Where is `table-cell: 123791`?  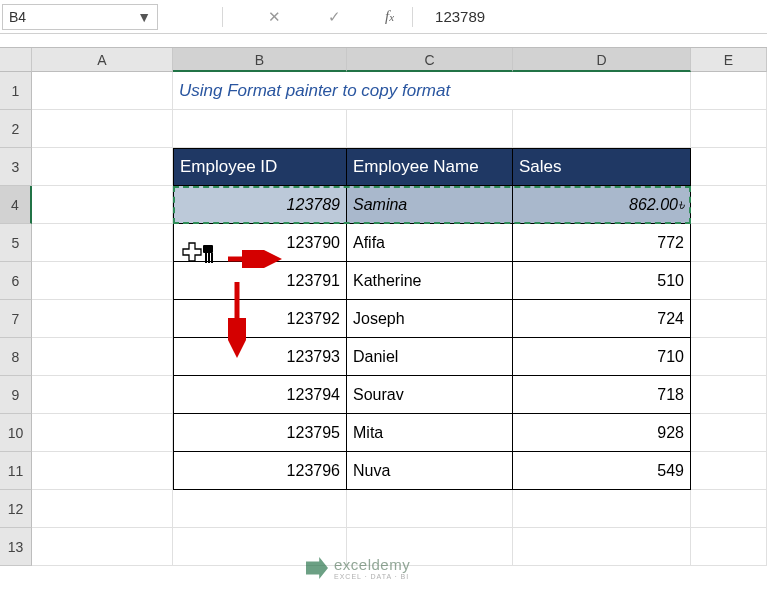 table-cell: 123791 is located at coordinates (260, 281).